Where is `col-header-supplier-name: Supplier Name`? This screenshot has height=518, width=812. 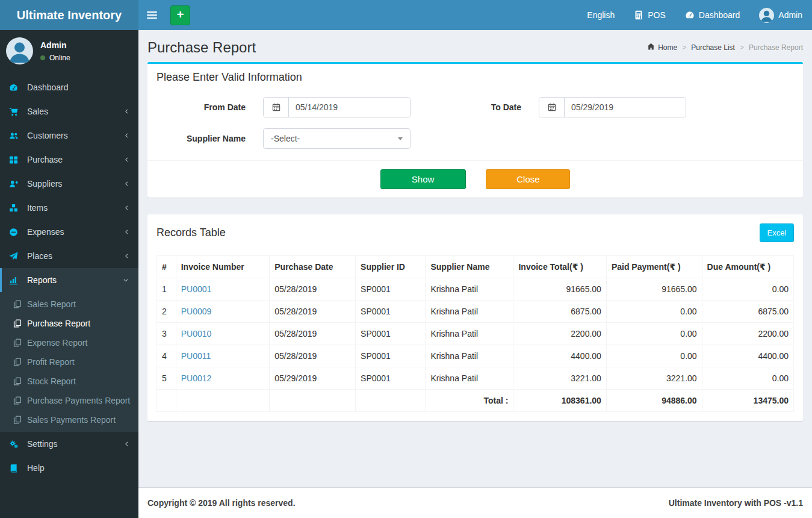 col-header-supplier-name: Supplier Name is located at coordinates (470, 267).